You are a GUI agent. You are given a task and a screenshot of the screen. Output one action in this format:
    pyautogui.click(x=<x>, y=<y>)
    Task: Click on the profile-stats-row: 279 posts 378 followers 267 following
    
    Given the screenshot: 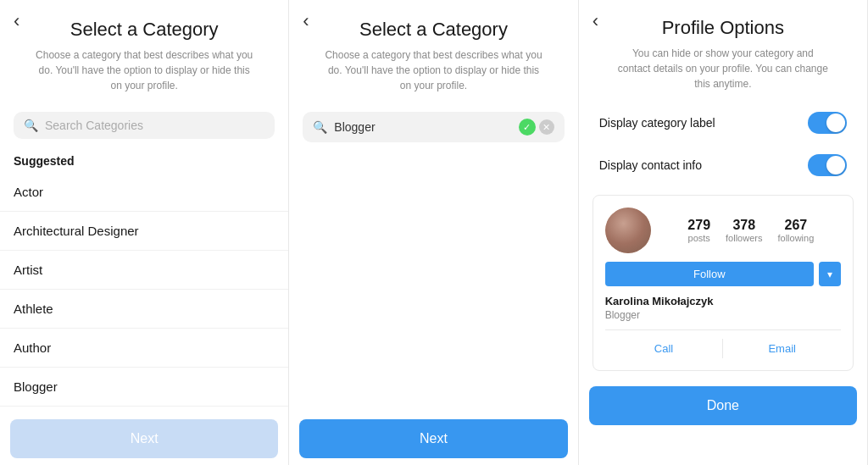 What is the action you would take?
    pyautogui.click(x=723, y=230)
    